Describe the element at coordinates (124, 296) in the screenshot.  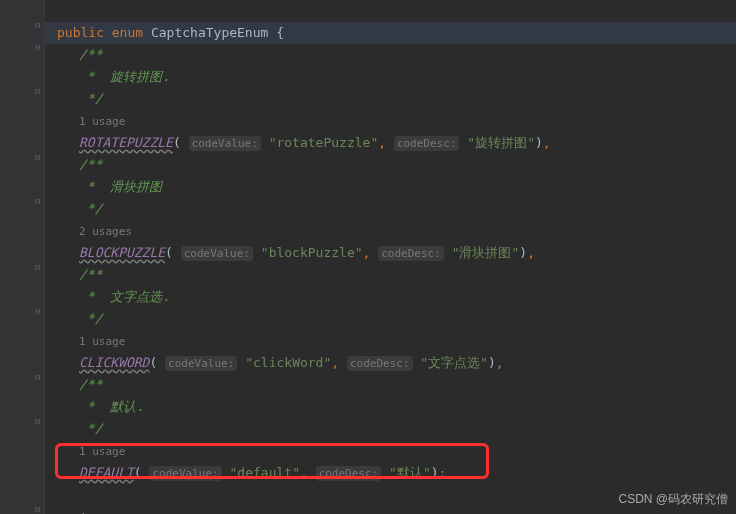
I see `javadoc-text: * 文字点选.` at that location.